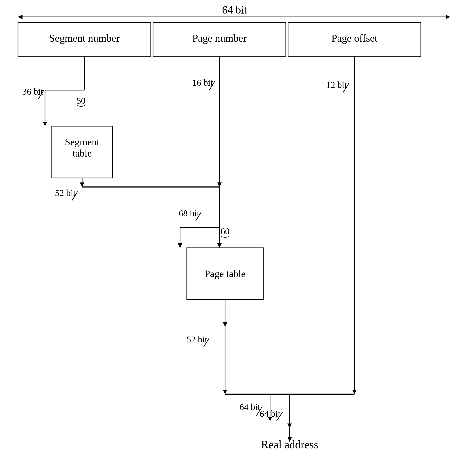 This screenshot has height=476, width=469. I want to click on segment-table-line2: table, so click(82, 153).